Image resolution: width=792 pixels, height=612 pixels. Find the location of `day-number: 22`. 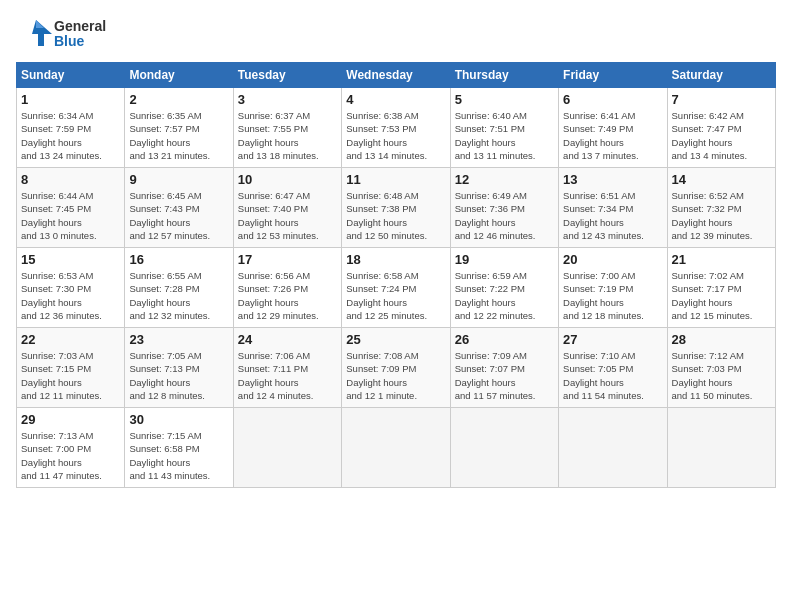

day-number: 22 is located at coordinates (70, 340).